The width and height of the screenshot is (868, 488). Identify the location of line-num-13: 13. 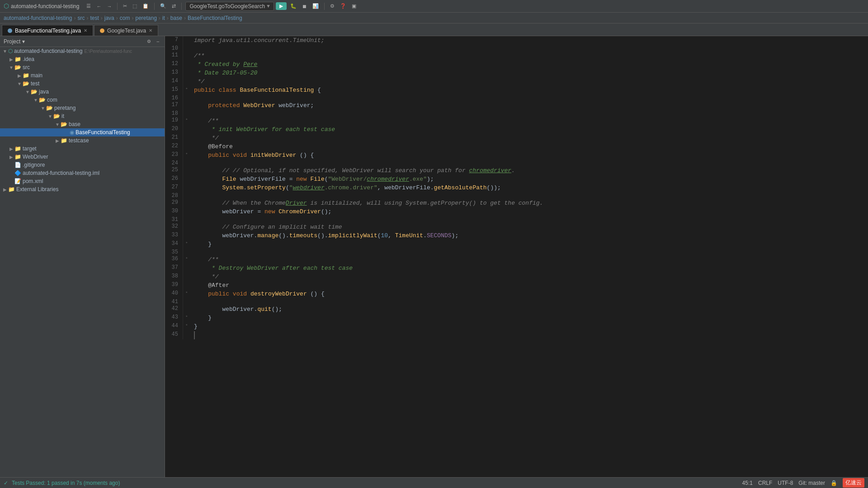
(174, 73).